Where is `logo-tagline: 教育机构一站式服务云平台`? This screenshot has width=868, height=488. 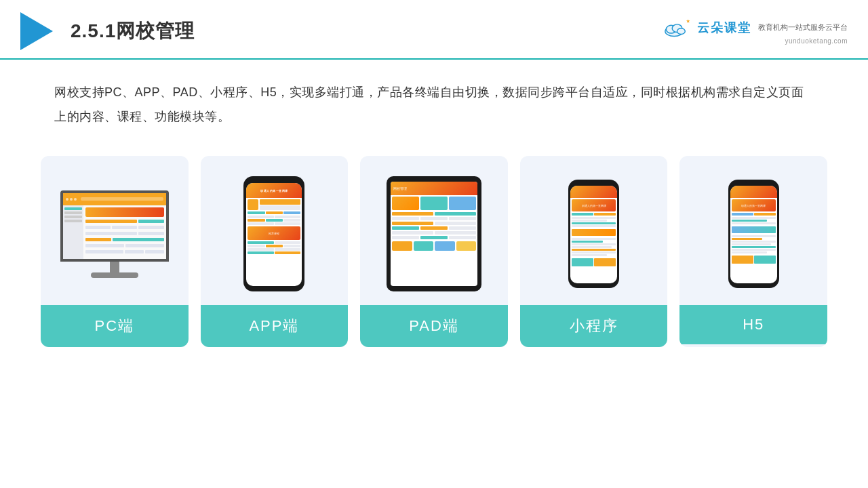
logo-tagline: 教育机构一站式服务云平台 is located at coordinates (803, 27).